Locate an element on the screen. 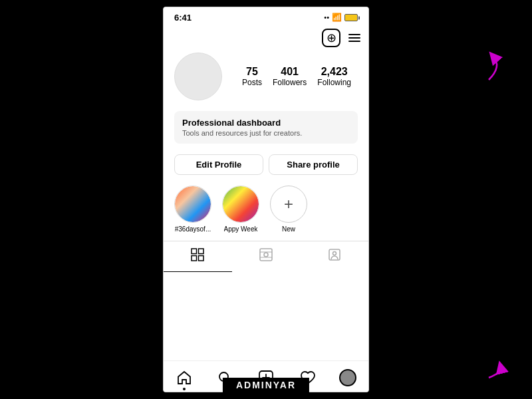 Image resolution: width=532 pixels, height=399 pixels. avatar is located at coordinates (198, 76).